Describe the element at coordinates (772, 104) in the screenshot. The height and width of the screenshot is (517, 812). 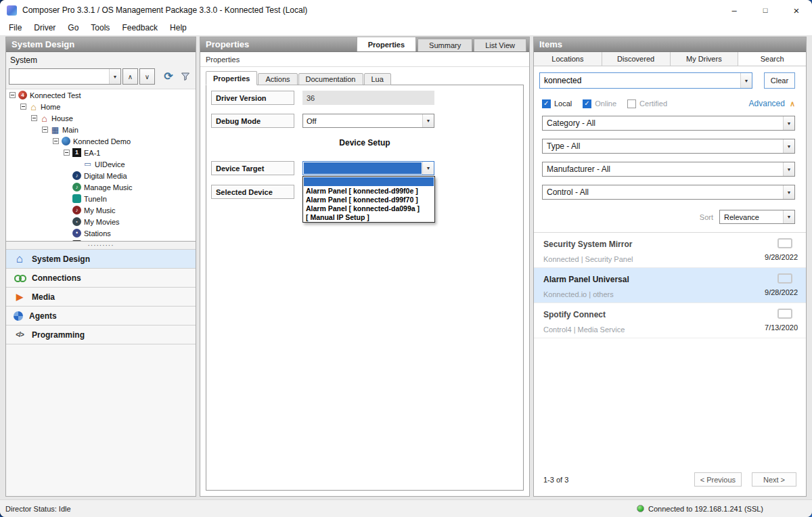
I see `advanced-toggle: Advanced ∧` at that location.